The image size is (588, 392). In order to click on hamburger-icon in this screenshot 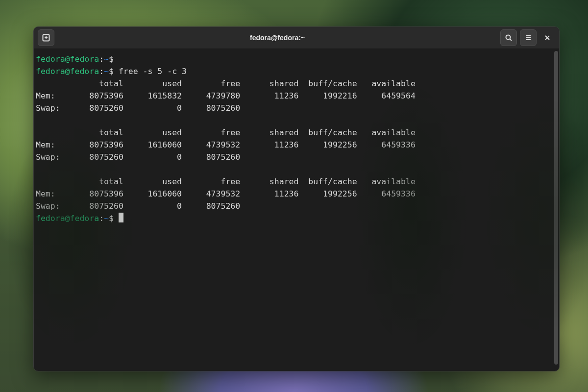, I will do `click(528, 38)`.